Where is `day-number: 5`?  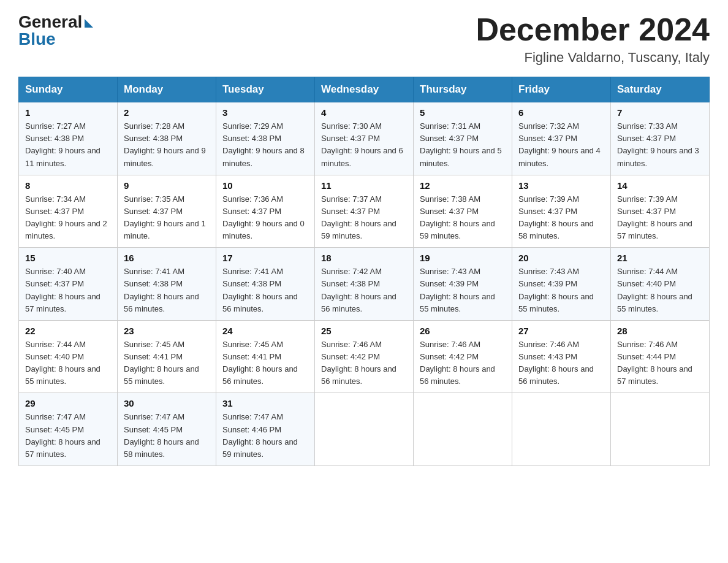
day-number: 5 is located at coordinates (463, 113).